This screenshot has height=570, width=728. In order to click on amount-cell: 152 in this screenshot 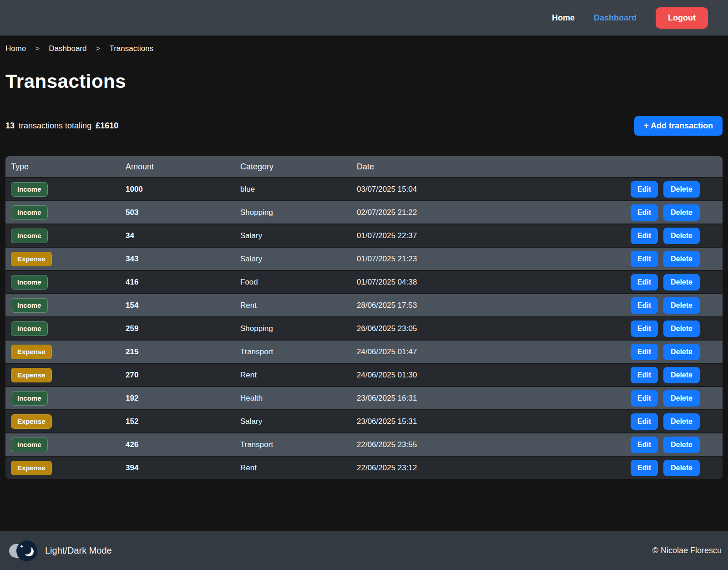, I will do `click(183, 422)`.